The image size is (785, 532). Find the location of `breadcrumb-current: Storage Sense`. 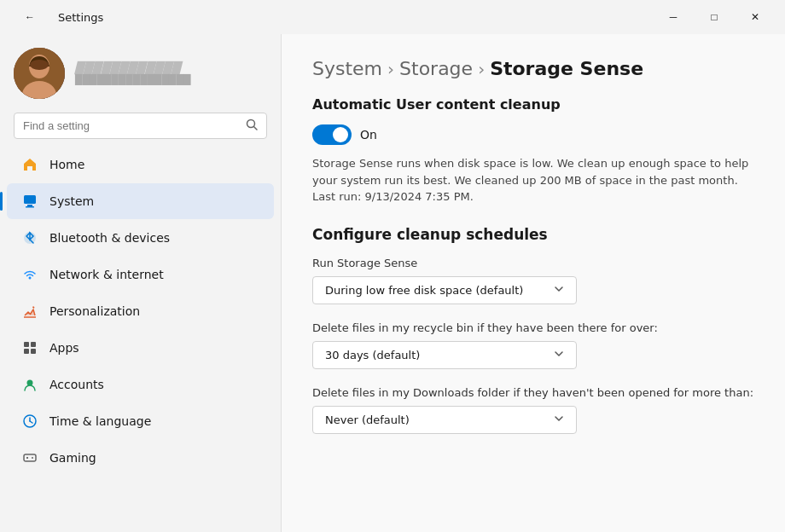

breadcrumb-current: Storage Sense is located at coordinates (567, 68).